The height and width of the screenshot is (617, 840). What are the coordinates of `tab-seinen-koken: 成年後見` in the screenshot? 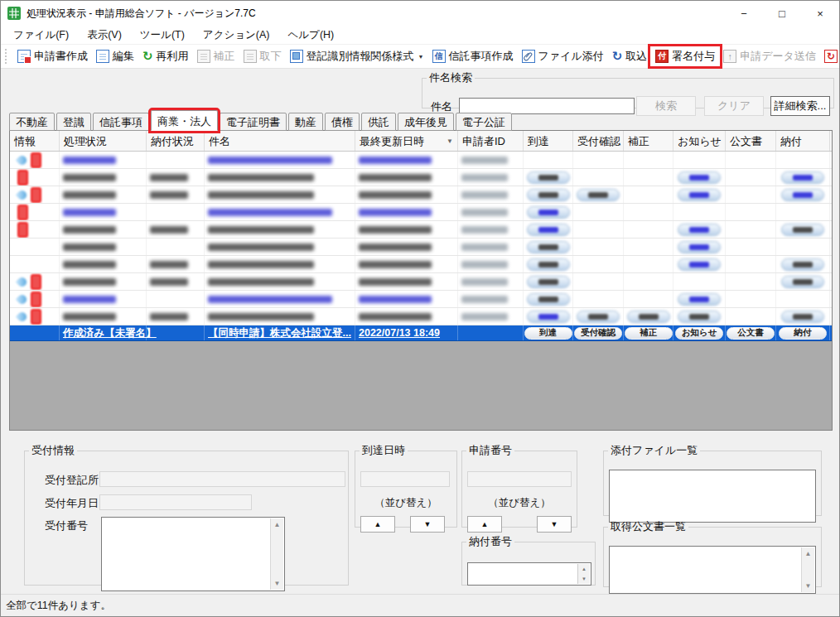 It's located at (426, 122).